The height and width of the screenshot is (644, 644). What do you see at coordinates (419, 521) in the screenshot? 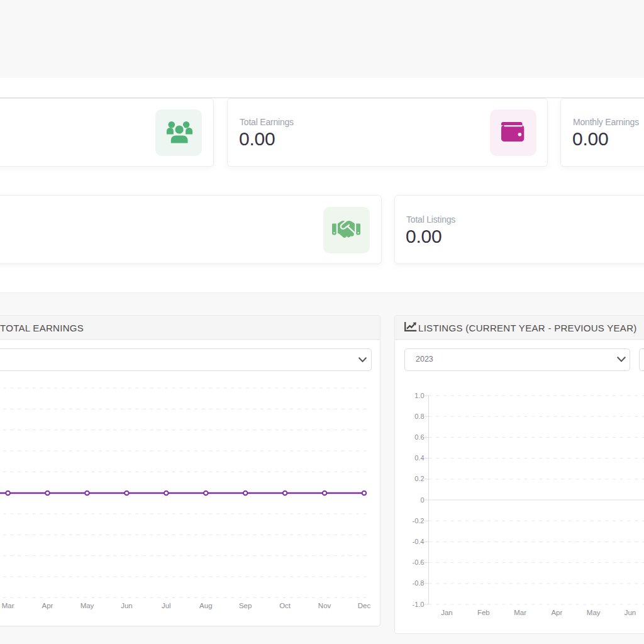
I see `svg-text: -0.2` at bounding box center [419, 521].